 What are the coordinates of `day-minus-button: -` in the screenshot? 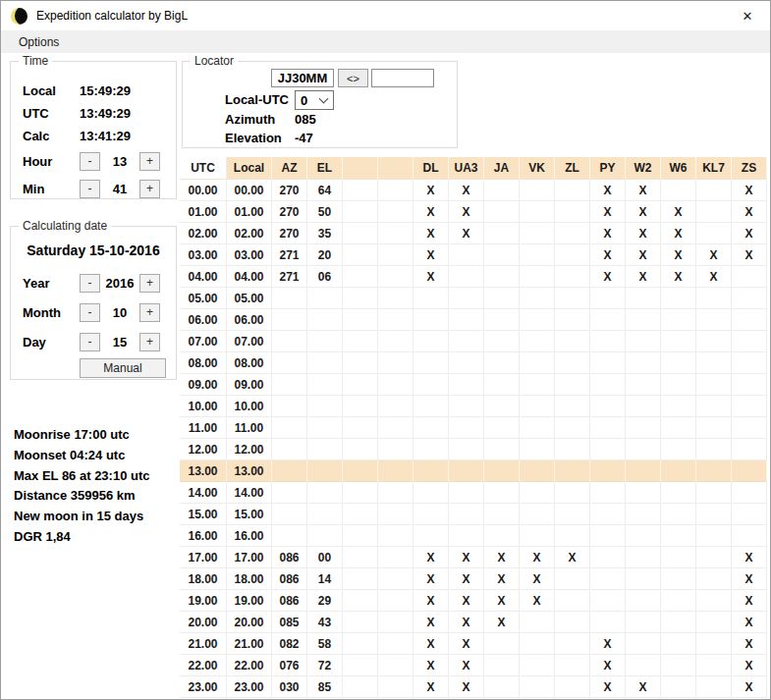 It's located at (90, 342).